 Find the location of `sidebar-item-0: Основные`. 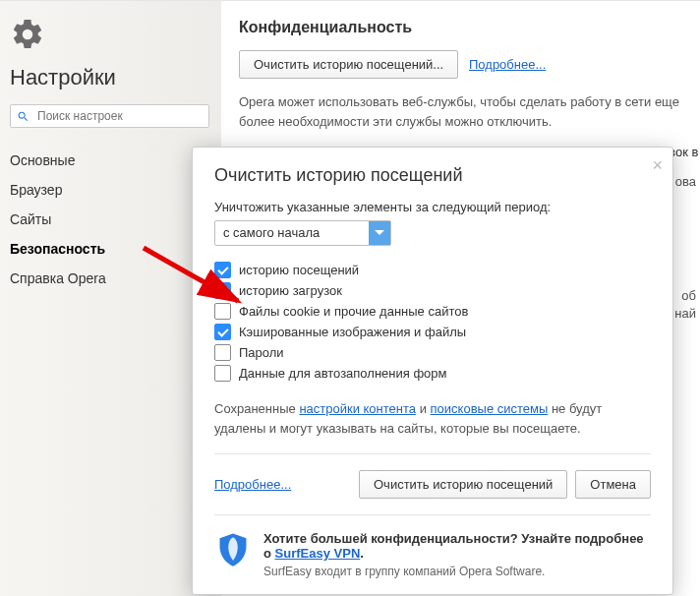

sidebar-item-0: Основные is located at coordinates (110, 160).